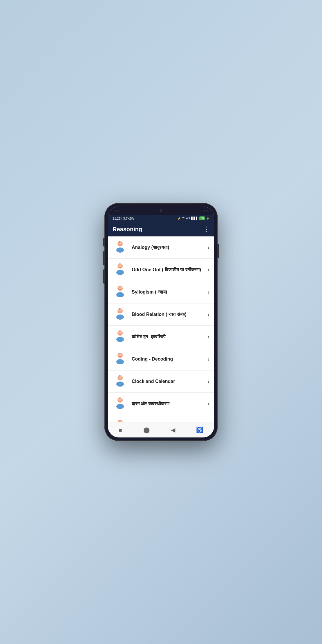 This screenshot has height=644, width=322. Describe the element at coordinates (218, 251) in the screenshot. I see `power-button` at that location.